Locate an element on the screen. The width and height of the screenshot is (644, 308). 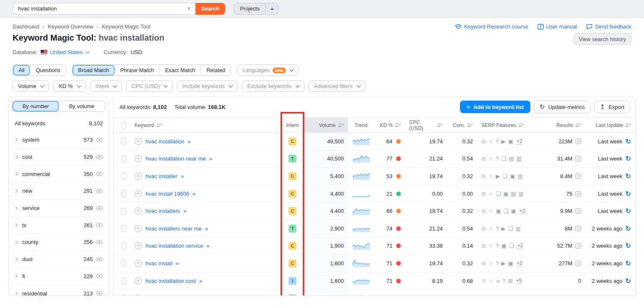
sidebar-group-residential: residential213 is located at coordinates (59, 290).